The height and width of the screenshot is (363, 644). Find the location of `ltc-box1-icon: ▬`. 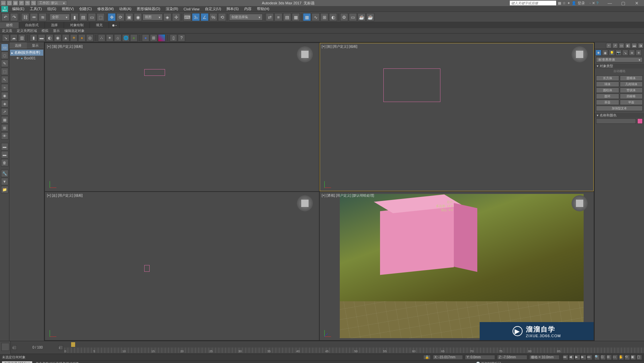

ltc-box1-icon: ▬ is located at coordinates (5, 147).